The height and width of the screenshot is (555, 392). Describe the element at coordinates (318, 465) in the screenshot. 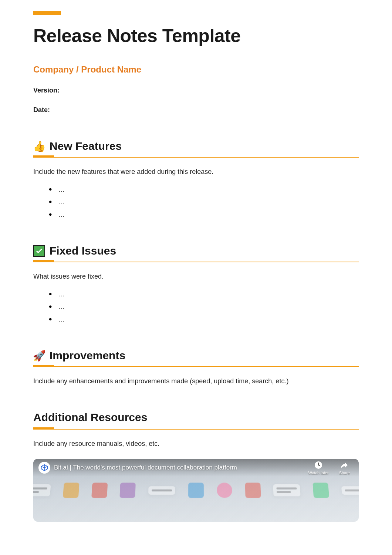

I see `clock-icon` at that location.